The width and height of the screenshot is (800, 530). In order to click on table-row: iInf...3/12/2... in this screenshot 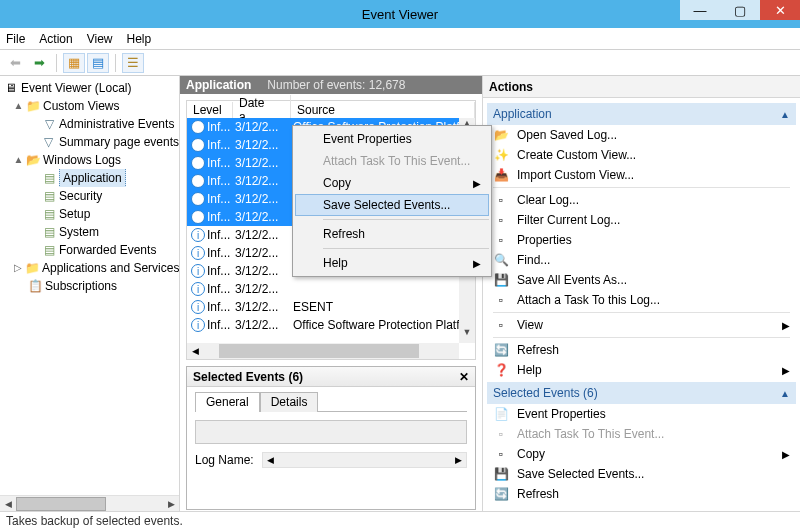, I will do `click(331, 289)`.